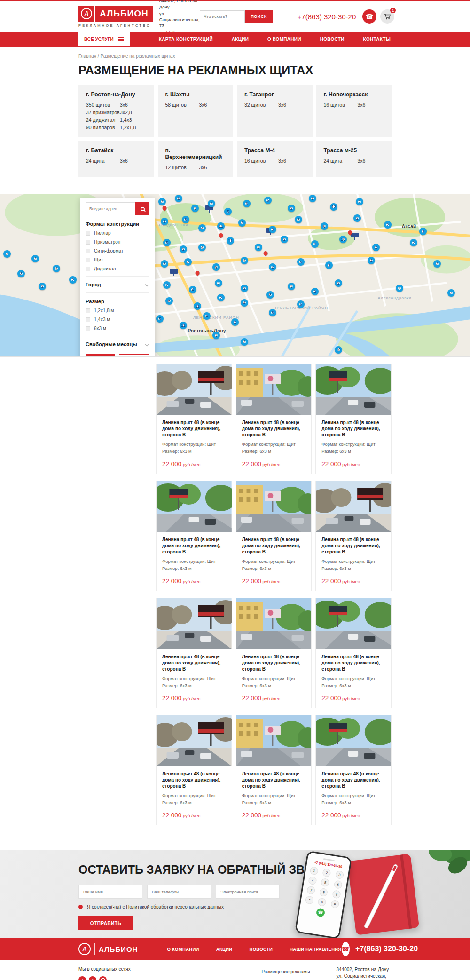 The width and height of the screenshot is (470, 980). Describe the element at coordinates (93, 978) in the screenshot. I see `facebook-icon: f` at that location.